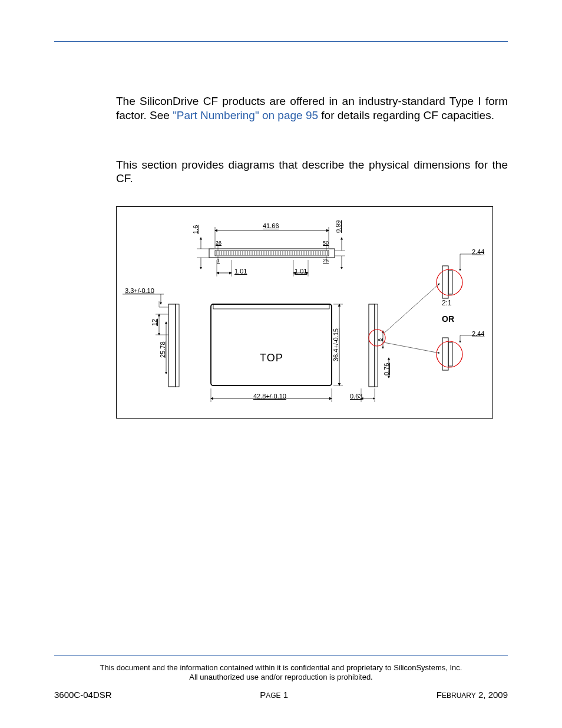  Describe the element at coordinates (380, 340) in the screenshot. I see `dim-8: 8` at that location.